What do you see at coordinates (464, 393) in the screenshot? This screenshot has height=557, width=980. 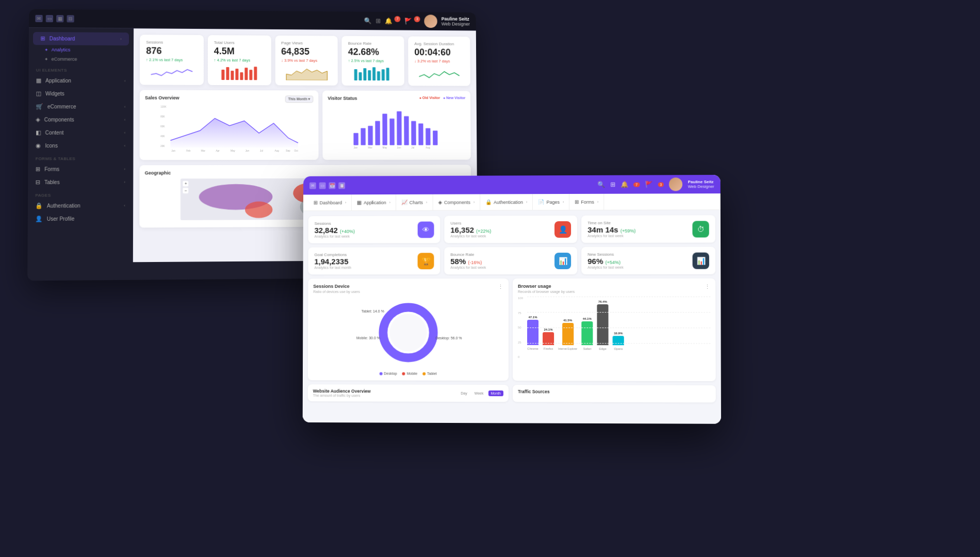 I see `filter-day: Day` at bounding box center [464, 393].